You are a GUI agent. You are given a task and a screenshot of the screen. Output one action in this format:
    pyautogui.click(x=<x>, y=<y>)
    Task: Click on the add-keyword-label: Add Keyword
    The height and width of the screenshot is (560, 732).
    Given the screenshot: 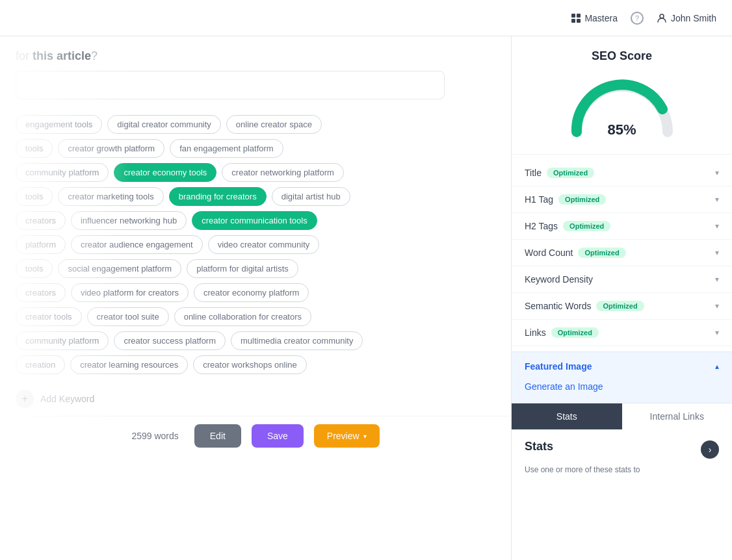 What is the action you would take?
    pyautogui.click(x=68, y=399)
    